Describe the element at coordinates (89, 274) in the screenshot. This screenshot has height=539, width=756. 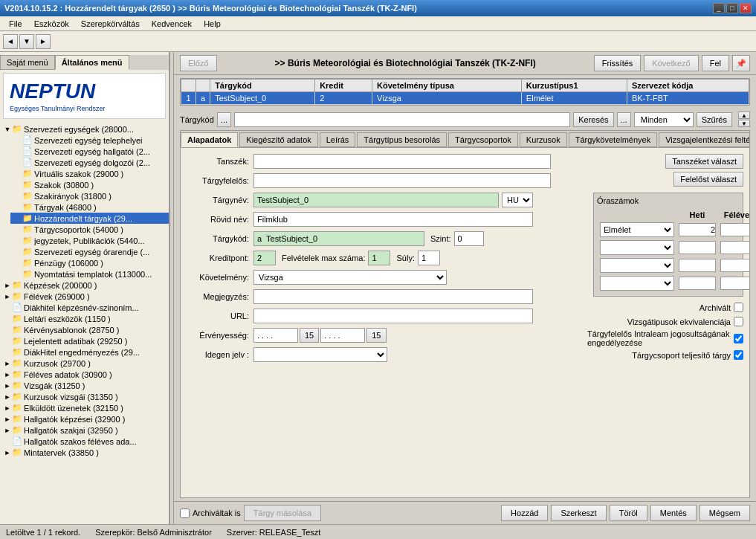
I see `tree-item-nyomtatas: 📁 Nyomtatási templatok (113000...` at that location.